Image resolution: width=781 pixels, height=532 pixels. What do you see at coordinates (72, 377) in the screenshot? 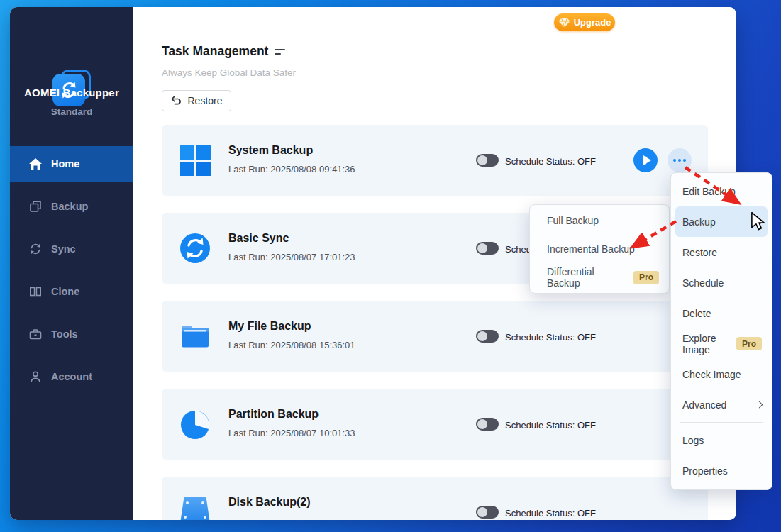
I see `sidebar-item-account: Account` at bounding box center [72, 377].